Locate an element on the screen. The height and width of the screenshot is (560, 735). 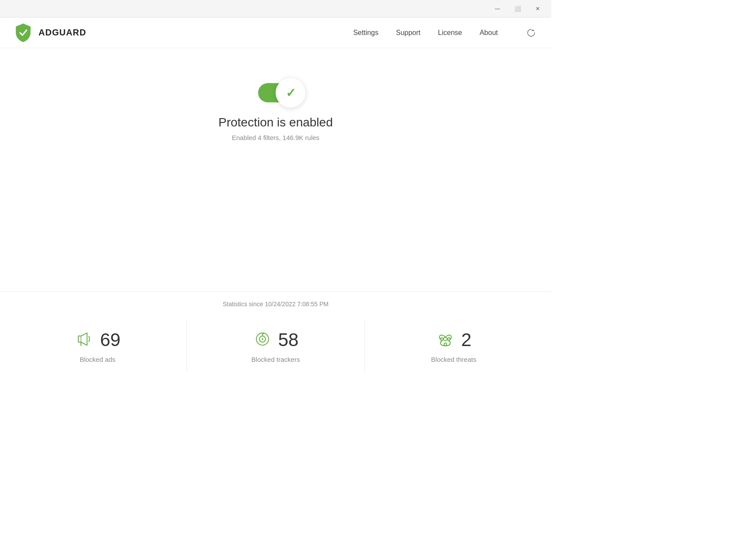
tracker-icon is located at coordinates (262, 340).